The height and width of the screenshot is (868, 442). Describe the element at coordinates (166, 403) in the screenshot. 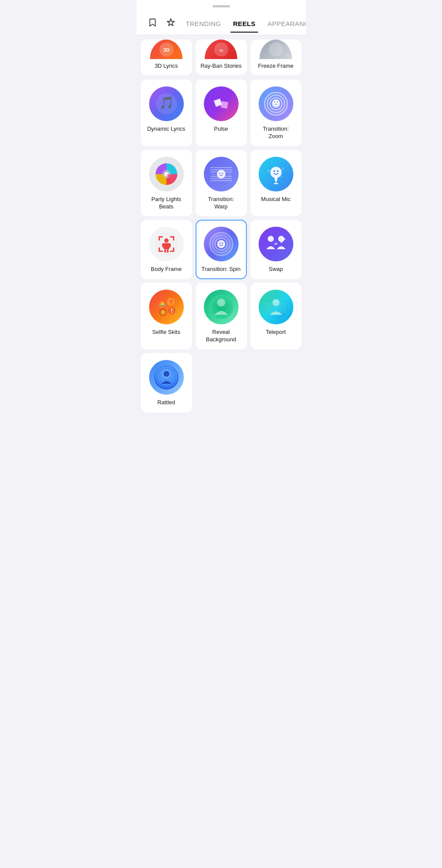

I see `label-rattled: Rattled` at that location.